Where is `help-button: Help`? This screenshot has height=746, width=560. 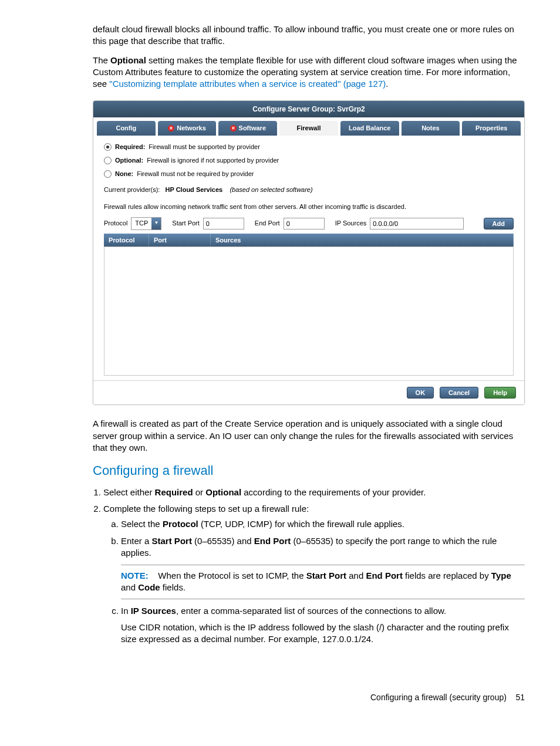 help-button: Help is located at coordinates (500, 393).